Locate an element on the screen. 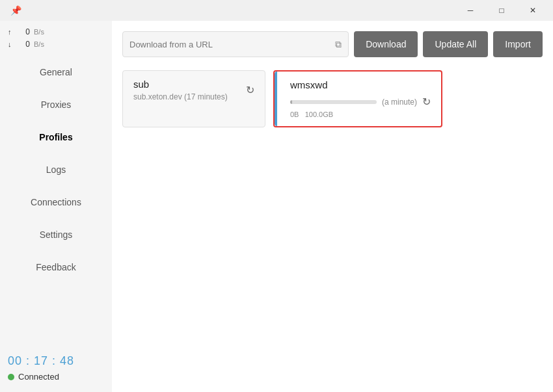  download-unit: B/s is located at coordinates (39, 45).